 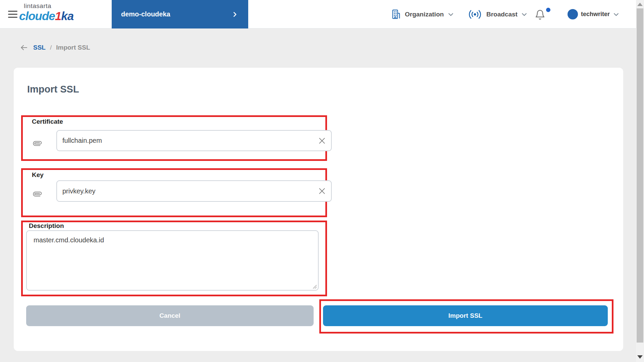 I want to click on certificate-label: Certificate, so click(x=48, y=122).